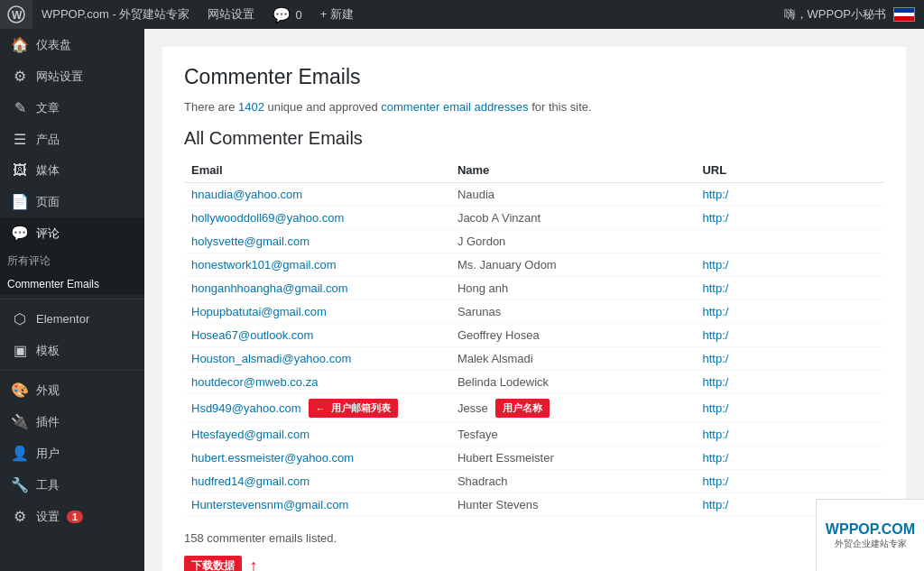 The image size is (924, 571). Describe the element at coordinates (72, 350) in the screenshot. I see `sidebar-item-templates: ▣ 模板` at that location.